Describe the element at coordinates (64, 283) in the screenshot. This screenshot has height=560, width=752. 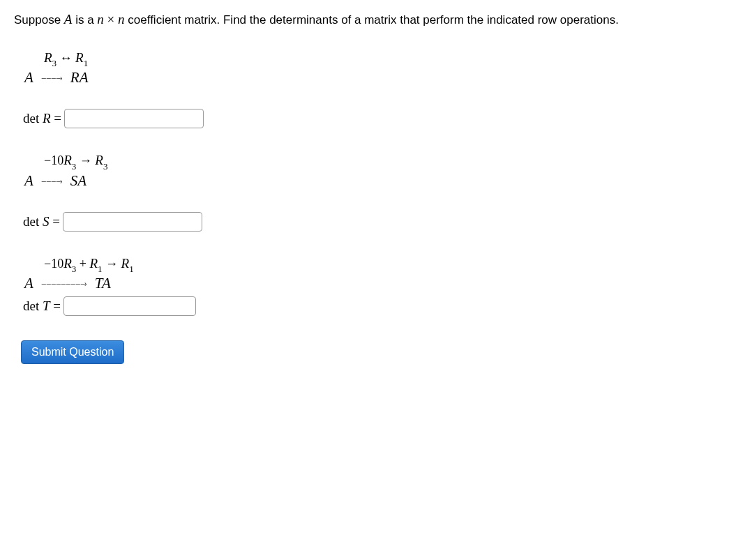
I see `arrow-3: – – – – – – – – –›` at that location.